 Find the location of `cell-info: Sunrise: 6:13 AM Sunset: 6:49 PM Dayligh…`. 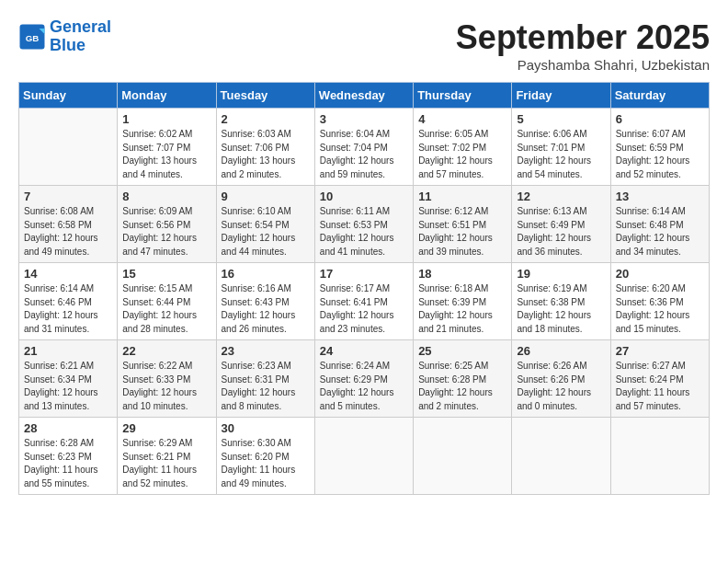

cell-info: Sunrise: 6:13 AM Sunset: 6:49 PM Dayligh… is located at coordinates (561, 232).